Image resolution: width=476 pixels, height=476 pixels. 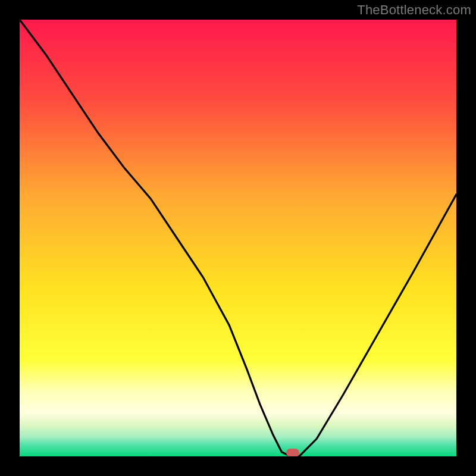 What do you see at coordinates (414, 10) in the screenshot?
I see `watermark-text: TheBottleneck.com` at bounding box center [414, 10].